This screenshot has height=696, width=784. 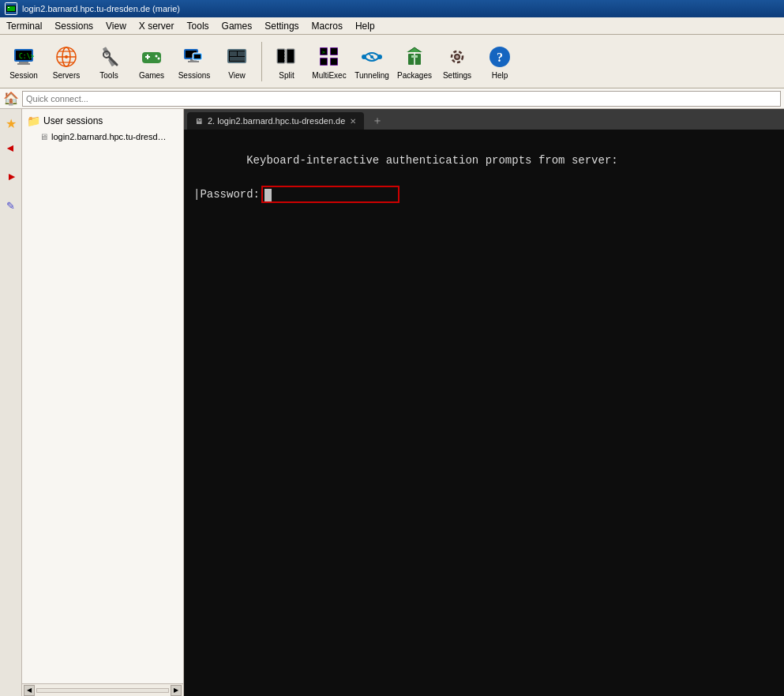 What do you see at coordinates (74, 25) in the screenshot?
I see `menu-sessions: Sessions` at bounding box center [74, 25].